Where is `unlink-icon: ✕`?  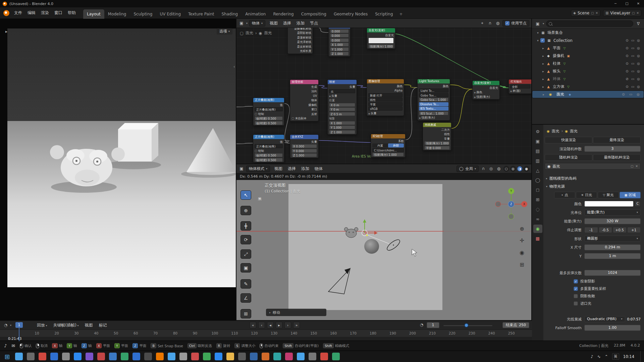 unlink-icon: ✕ is located at coordinates (637, 166).